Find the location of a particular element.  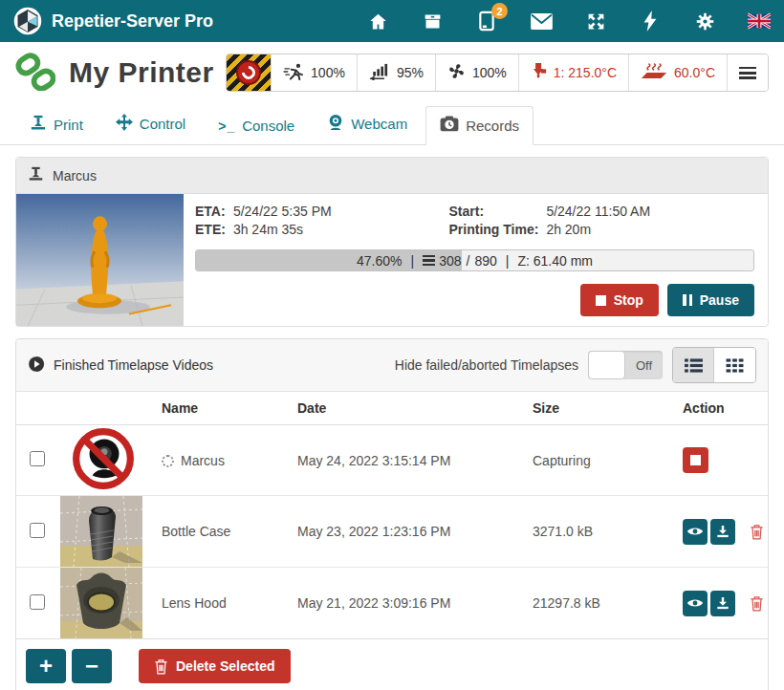

tab-console-label: Console is located at coordinates (268, 126).